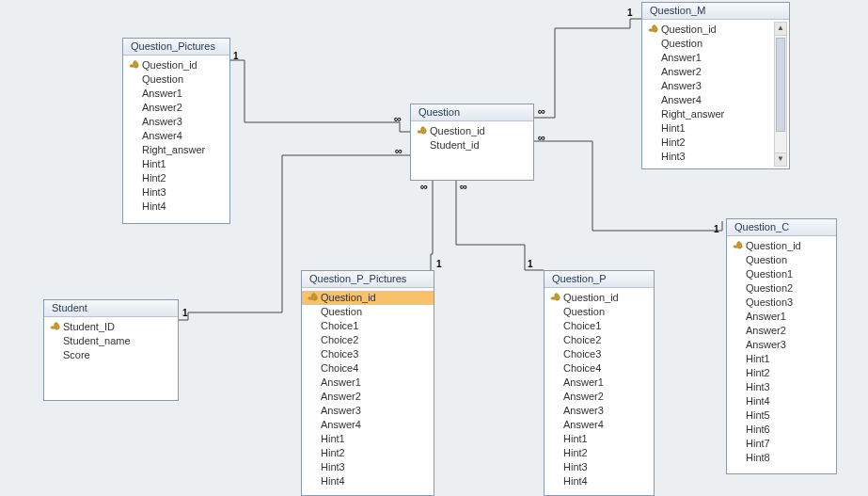  Describe the element at coordinates (781, 416) in the screenshot. I see `field-row: Hint5` at that location.